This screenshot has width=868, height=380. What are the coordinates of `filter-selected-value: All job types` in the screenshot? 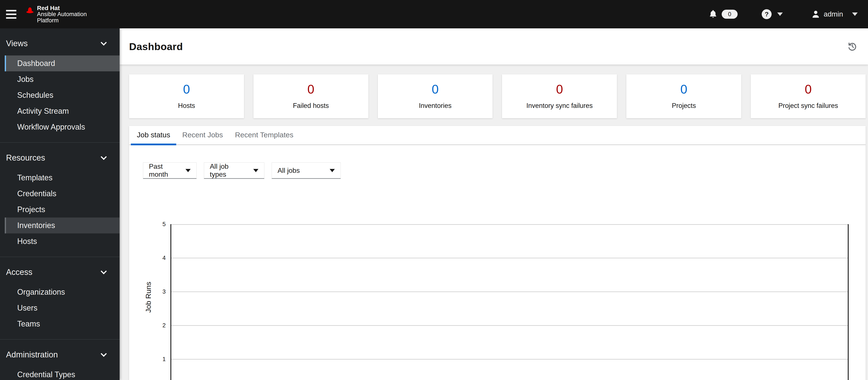 It's located at (228, 170).